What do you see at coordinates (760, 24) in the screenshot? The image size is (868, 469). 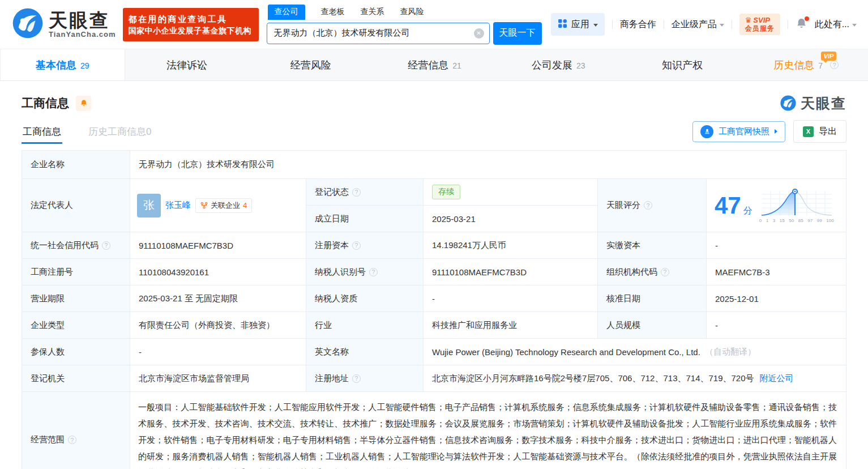 I see `svip-membership-button: SVIP 会员服务` at bounding box center [760, 24].